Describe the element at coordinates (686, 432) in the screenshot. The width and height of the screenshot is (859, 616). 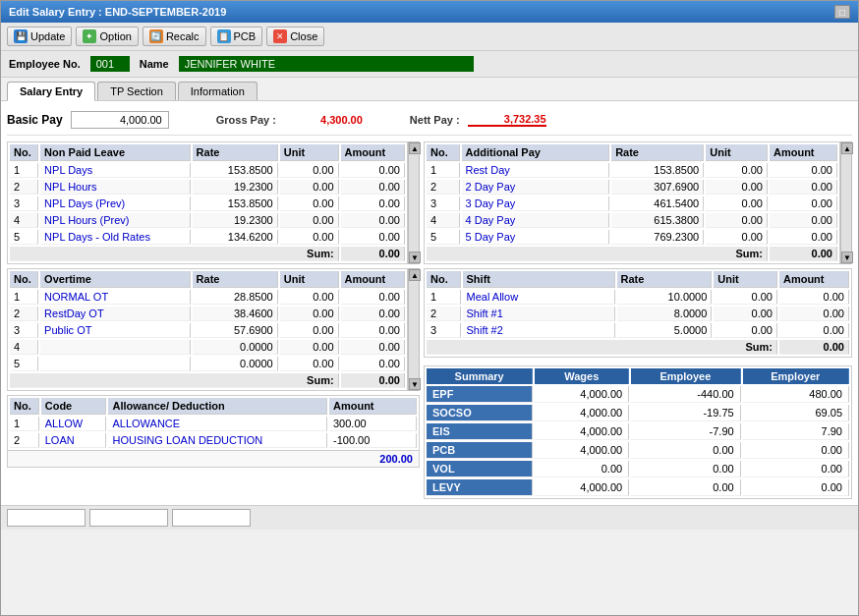
I see `sum-row-employee: -7.90` at that location.